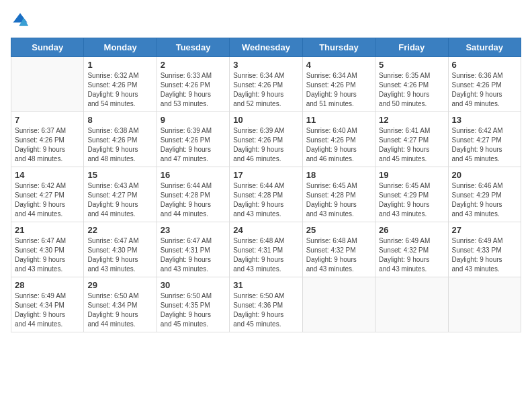  What do you see at coordinates (339, 64) in the screenshot?
I see `day-number: 4` at bounding box center [339, 64].